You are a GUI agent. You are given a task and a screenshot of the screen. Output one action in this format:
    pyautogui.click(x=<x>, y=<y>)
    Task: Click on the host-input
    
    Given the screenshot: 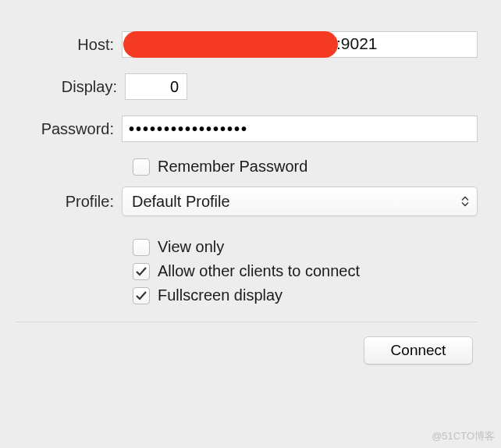 What is the action you would take?
    pyautogui.click(x=300, y=44)
    